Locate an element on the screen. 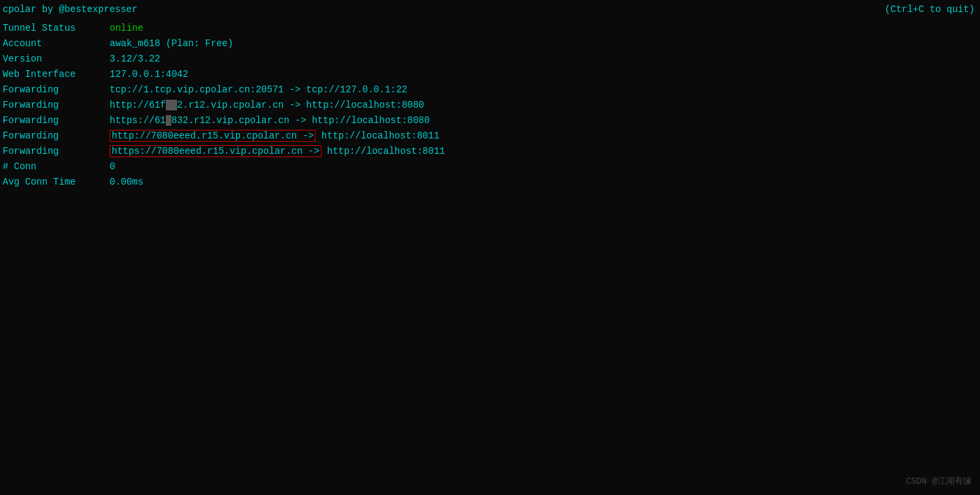 Image resolution: width=980 pixels, height=495 pixels. version-key: Version is located at coordinates (56, 59).